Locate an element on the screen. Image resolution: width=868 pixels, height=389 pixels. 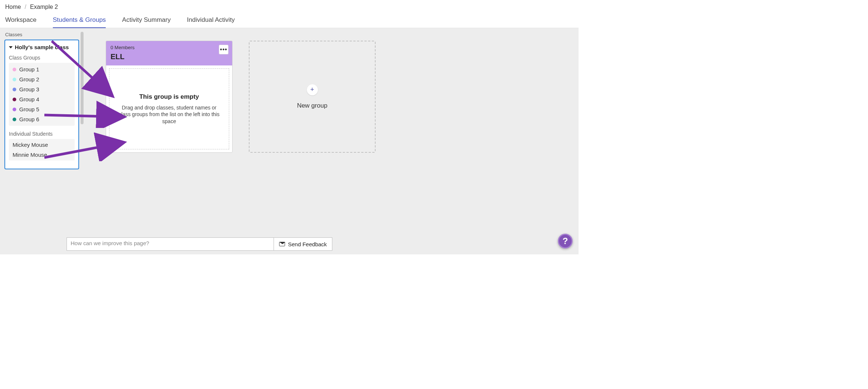
group-header: 0 Members ELL ••• is located at coordinates (169, 53).